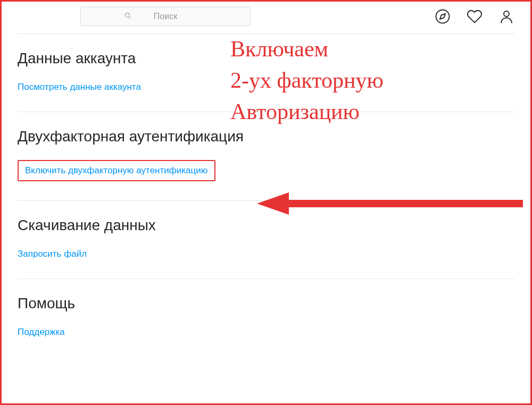 Image resolution: width=532 pixels, height=405 pixels. Describe the element at coordinates (266, 225) in the screenshot. I see `section-title-download: Скачивание данных` at that location.